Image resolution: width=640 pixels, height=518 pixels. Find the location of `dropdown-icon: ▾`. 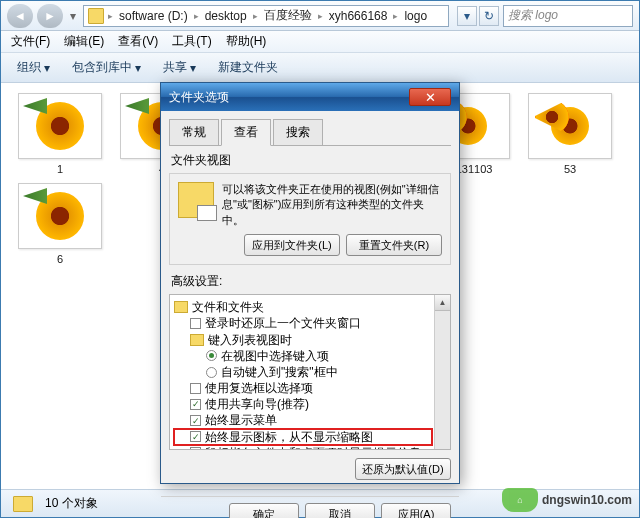

dropdown-icon: ▾ is located at coordinates (467, 16).